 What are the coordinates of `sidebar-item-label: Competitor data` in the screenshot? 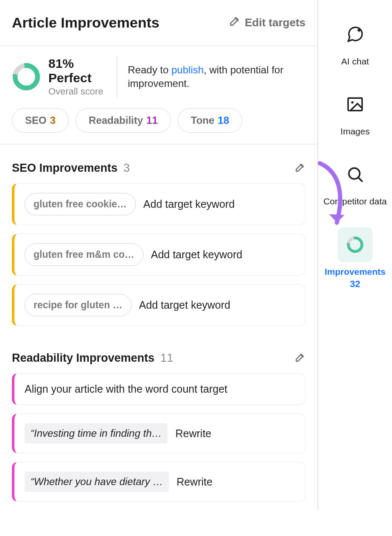 It's located at (355, 201).